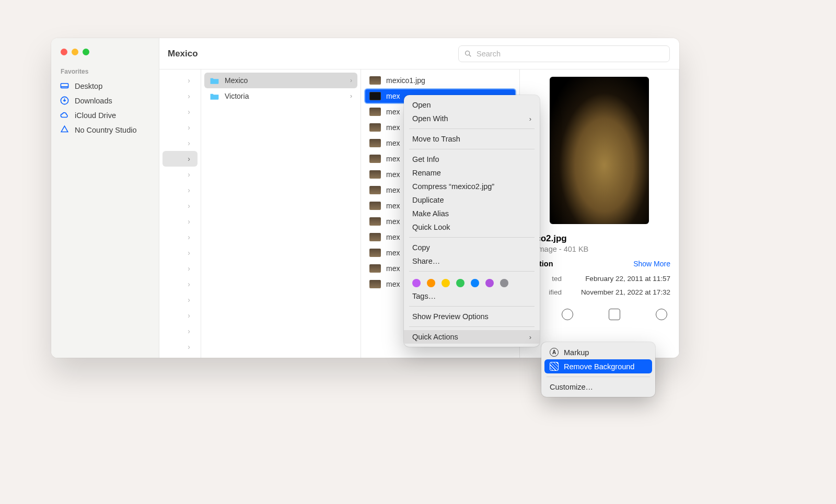 Image resolution: width=836 pixels, height=504 pixels. I want to click on info-modified: ified November 21, 2022 at 17:32, so click(599, 292).